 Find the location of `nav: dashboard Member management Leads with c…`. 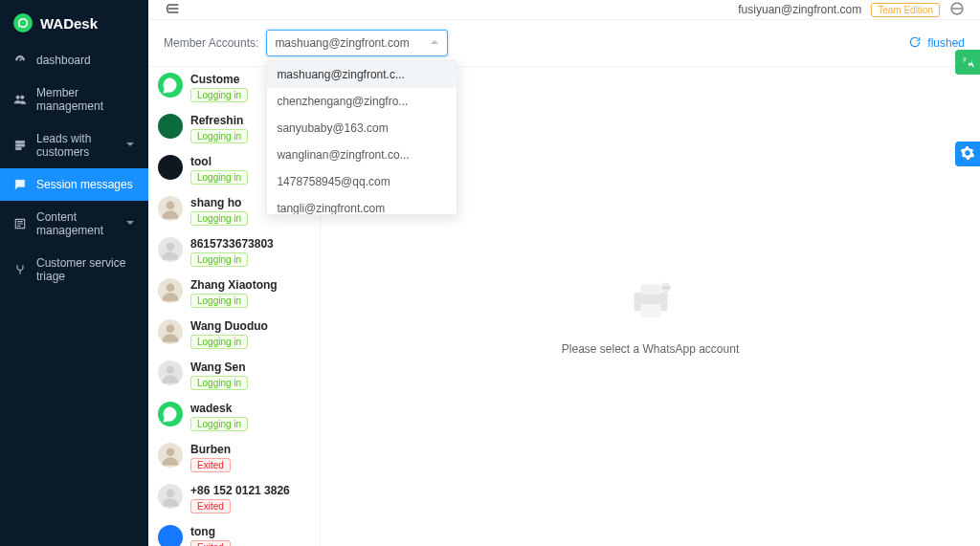

nav: dashboard Member management Leads with c… is located at coordinates (75, 168).